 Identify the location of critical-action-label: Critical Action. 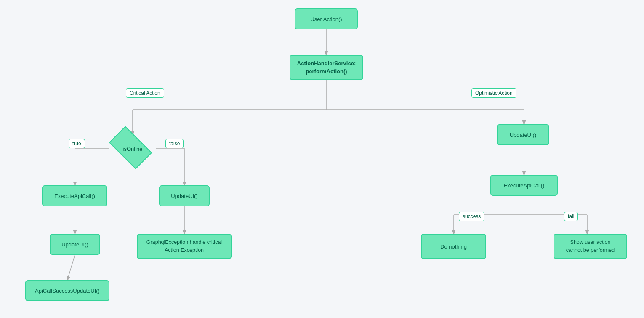
(145, 93).